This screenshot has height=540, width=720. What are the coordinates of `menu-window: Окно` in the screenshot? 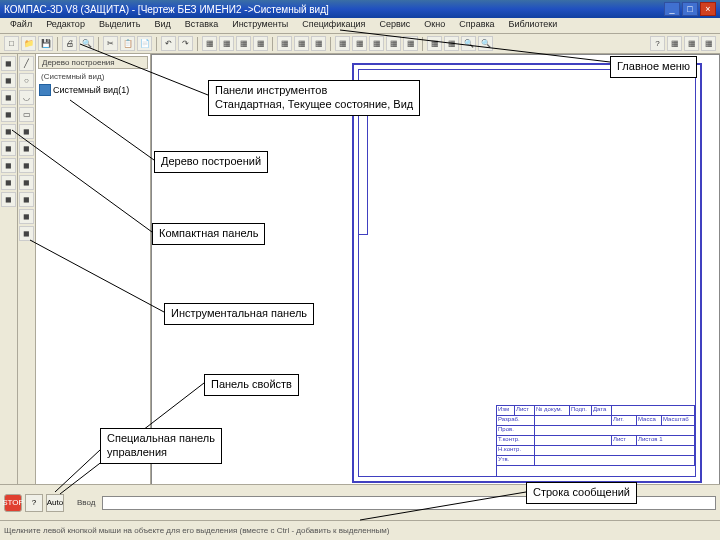 It's located at (434, 26).